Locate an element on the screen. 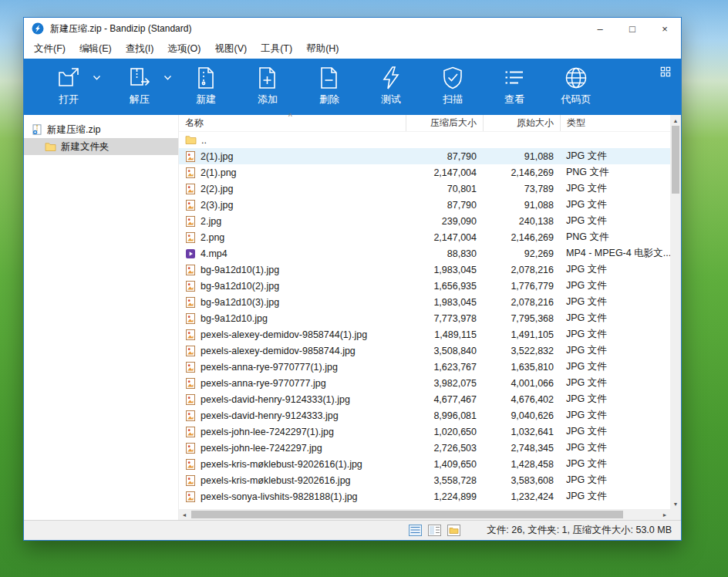 Image resolution: width=728 pixels, height=577 pixels. scroll-right-arrow: ► is located at coordinates (665, 515).